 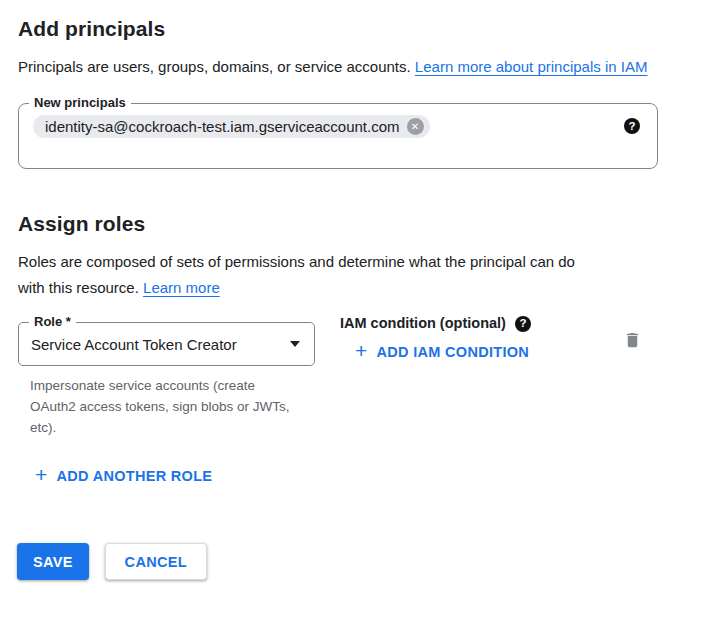 I want to click on learn-more-principals-link: Learn more about principals in IAM, so click(x=532, y=66).